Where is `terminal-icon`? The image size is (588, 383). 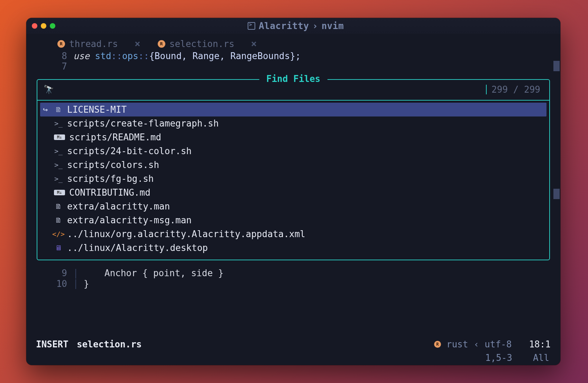 terminal-icon is located at coordinates (251, 26).